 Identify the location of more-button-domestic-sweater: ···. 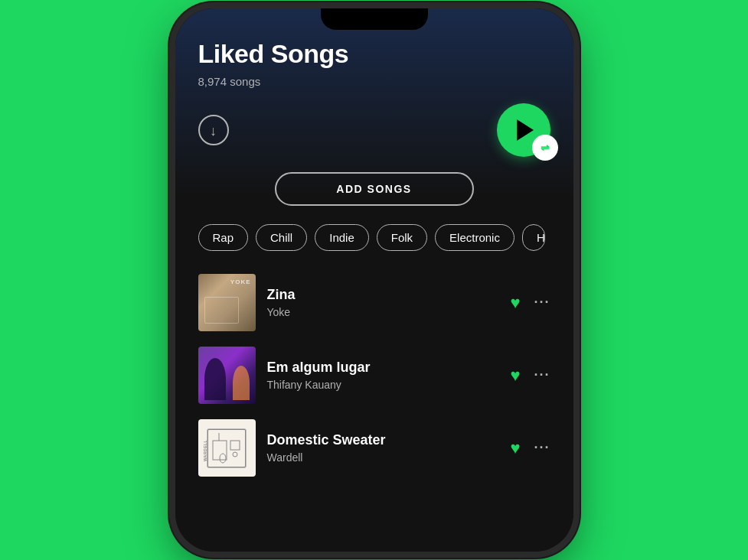
(542, 448).